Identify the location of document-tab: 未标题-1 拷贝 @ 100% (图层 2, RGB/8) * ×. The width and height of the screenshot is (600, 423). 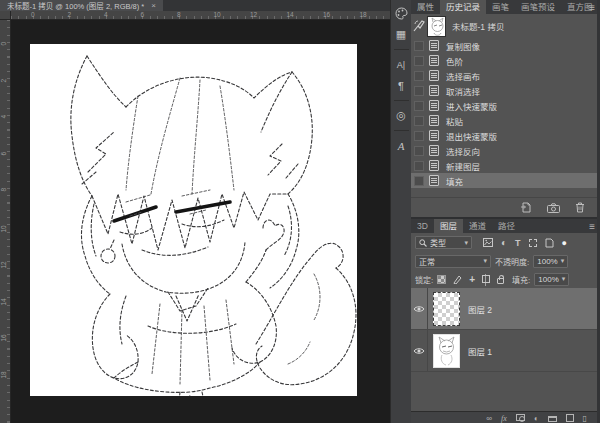
(82, 6).